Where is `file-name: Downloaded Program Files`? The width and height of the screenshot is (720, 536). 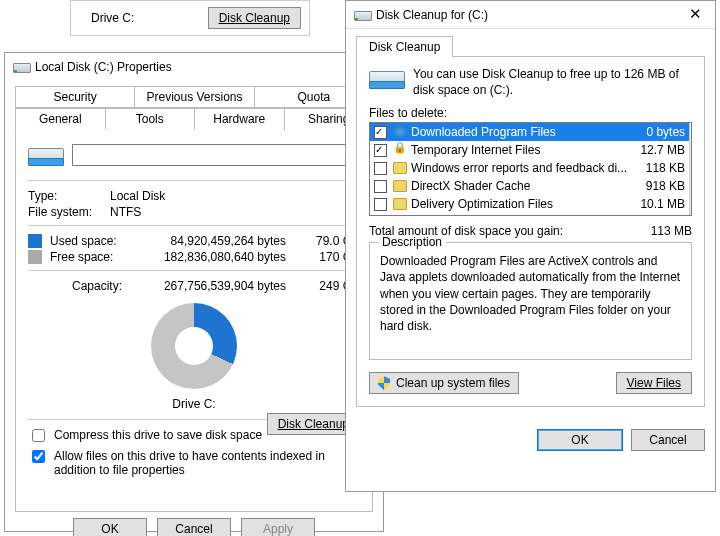
file-name: Downloaded Program Files is located at coordinates (519, 132).